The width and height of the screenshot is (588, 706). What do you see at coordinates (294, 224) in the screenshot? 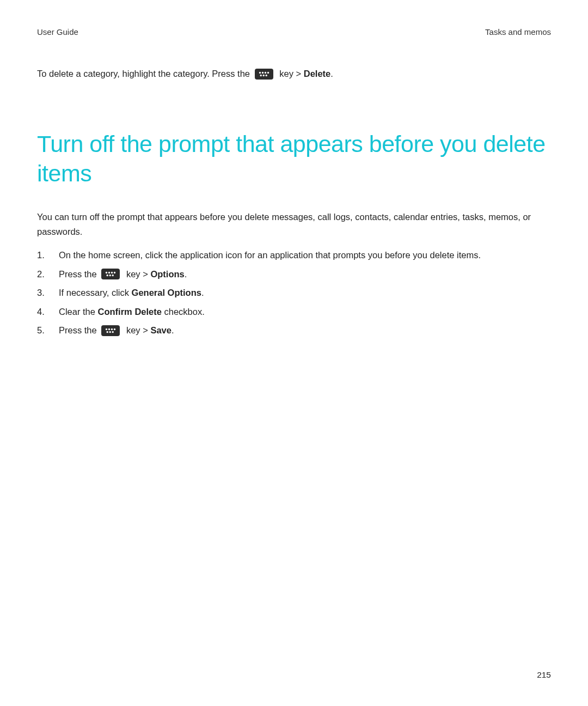
I see `description-paragraph: You can turn off the prompt that appears…` at bounding box center [294, 224].